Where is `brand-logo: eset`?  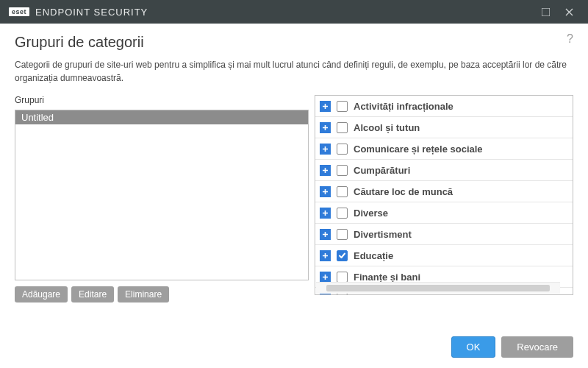 brand-logo: eset is located at coordinates (19, 12).